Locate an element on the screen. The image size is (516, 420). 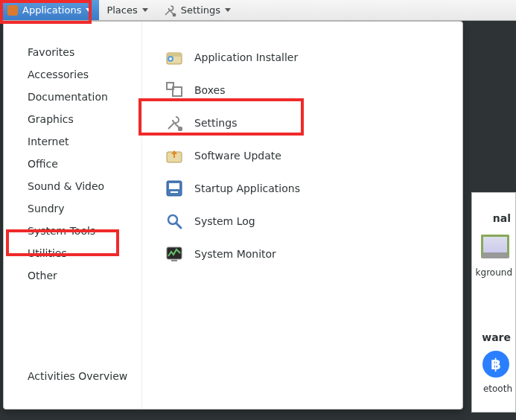
startup-icon is located at coordinates (174, 188).